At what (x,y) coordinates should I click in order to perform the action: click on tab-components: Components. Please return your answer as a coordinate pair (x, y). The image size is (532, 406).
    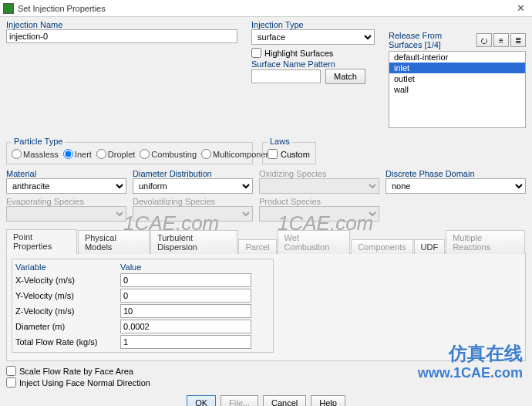
    Looking at the image, I should click on (382, 247).